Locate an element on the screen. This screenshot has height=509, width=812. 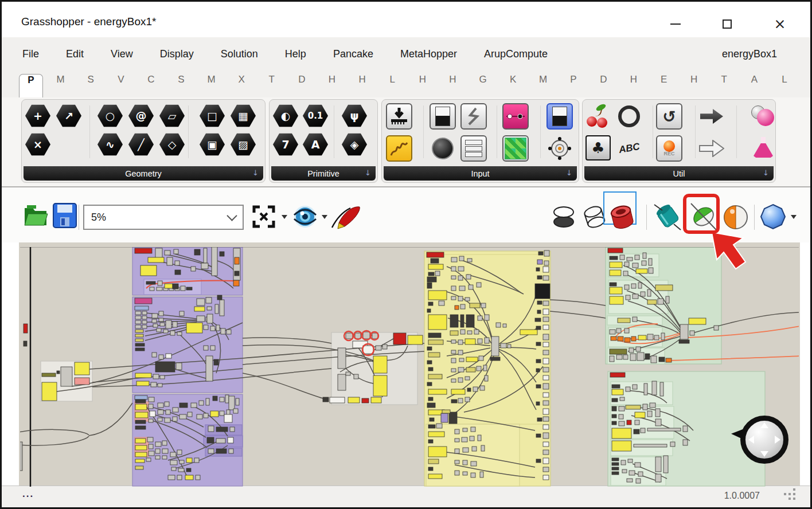
tab-21-E: E is located at coordinates (664, 80).